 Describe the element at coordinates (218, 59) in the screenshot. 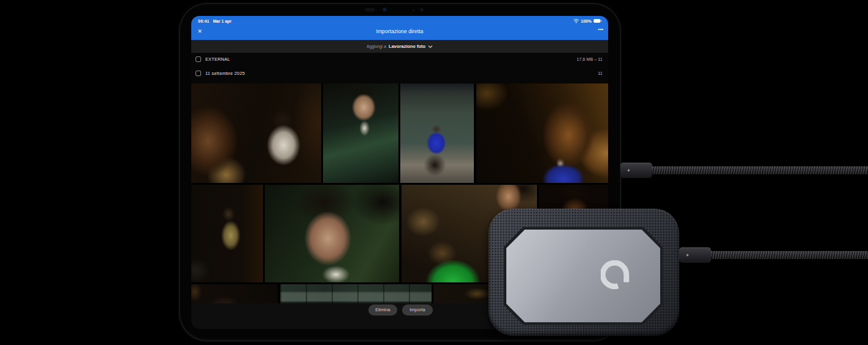

I see `group-label: EXTERNAL` at that location.